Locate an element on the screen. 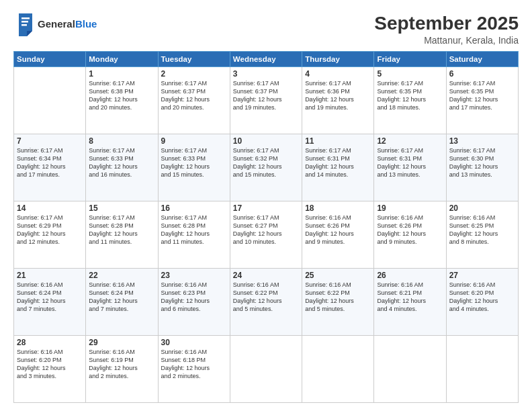 The width and height of the screenshot is (532, 411). day-number: 24 is located at coordinates (266, 275).